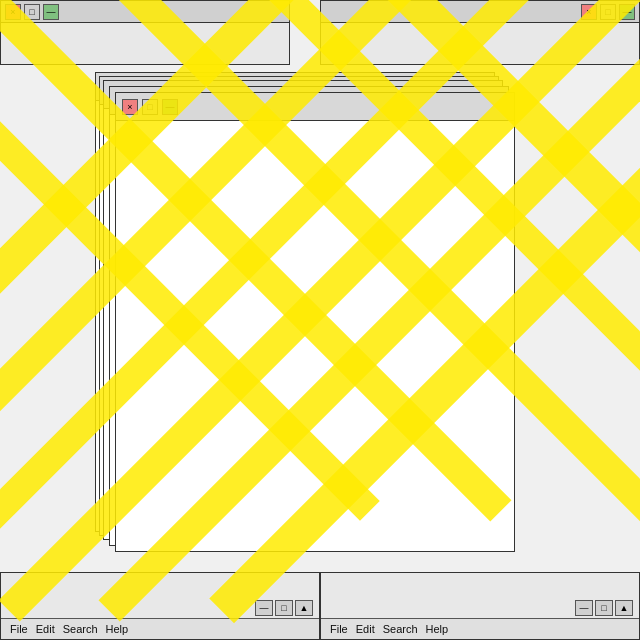 Image resolution: width=640 pixels, height=640 pixels. What do you see at coordinates (480, 606) in the screenshot?
I see `window-bottomright: — □ ▲ File Edit Search Help` at bounding box center [480, 606].